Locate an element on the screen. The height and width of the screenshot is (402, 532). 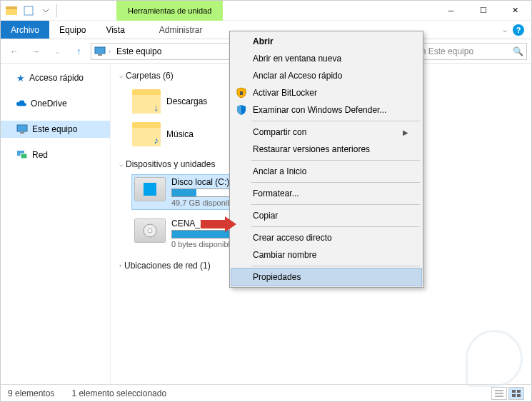
breadcrumb-thispc: Este equipo is located at coordinates (139, 51).